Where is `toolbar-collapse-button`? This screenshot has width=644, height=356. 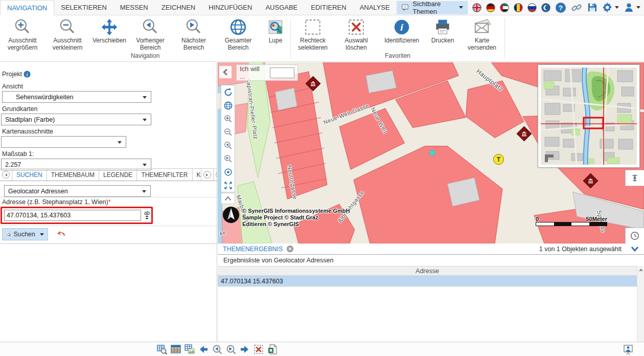
toolbar-collapse-button is located at coordinates (228, 198).